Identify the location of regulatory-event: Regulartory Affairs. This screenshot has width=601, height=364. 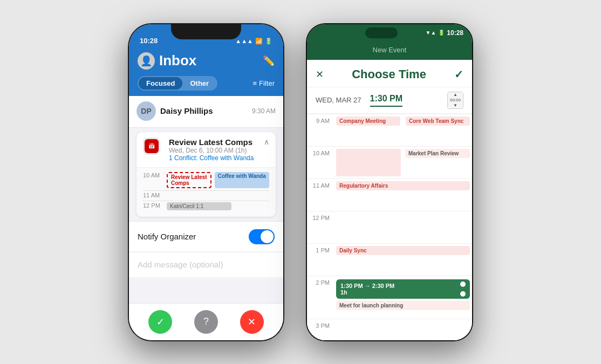
(403, 186).